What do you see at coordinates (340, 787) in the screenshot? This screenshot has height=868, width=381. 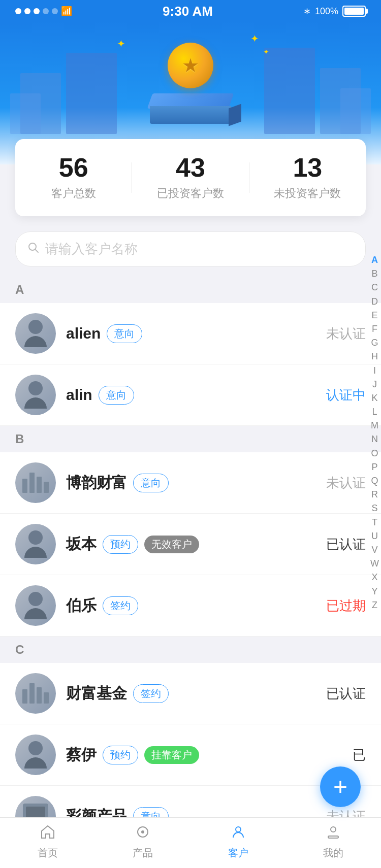 I see `fab-add-button: +` at bounding box center [340, 787].